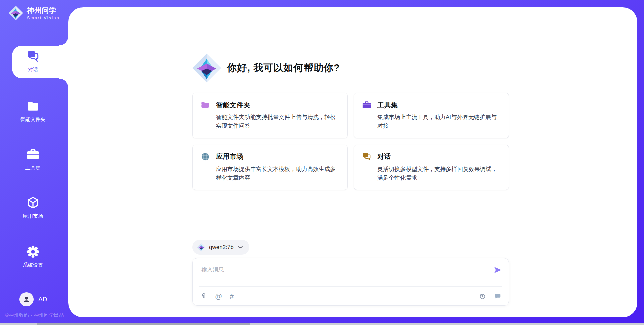 The width and height of the screenshot is (644, 325). I want to click on card-title: 应用市场, so click(230, 157).